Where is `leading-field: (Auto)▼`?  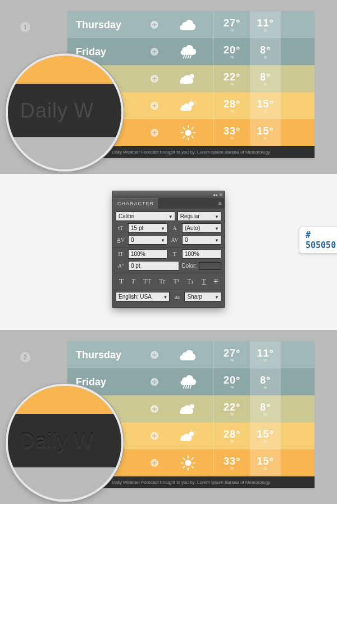
leading-field: (Auto)▼ is located at coordinates (202, 228).